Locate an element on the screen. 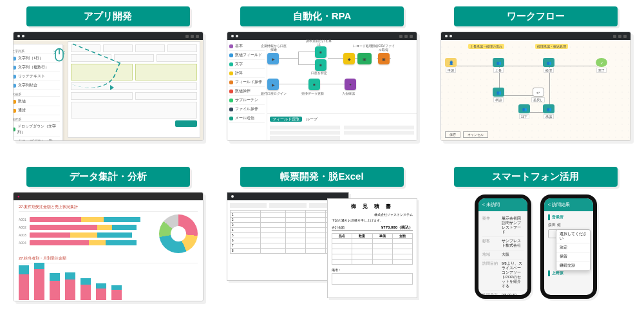  app-dev-thumb: 文字列系 文字列（1行） 文字列（複数行） リッチテキスト 文字列結合 数値系 … is located at coordinates (108, 86).